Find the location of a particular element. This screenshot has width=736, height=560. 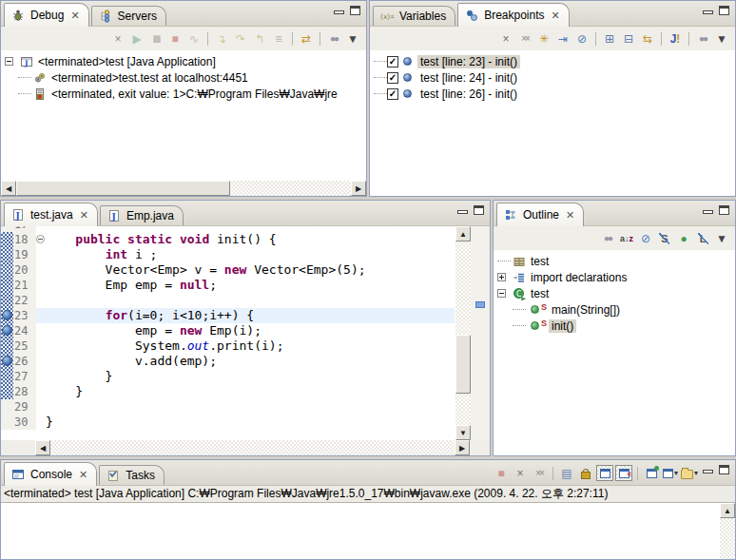

breakpoint-row: ✓test [line: 26] - init() is located at coordinates (552, 93).